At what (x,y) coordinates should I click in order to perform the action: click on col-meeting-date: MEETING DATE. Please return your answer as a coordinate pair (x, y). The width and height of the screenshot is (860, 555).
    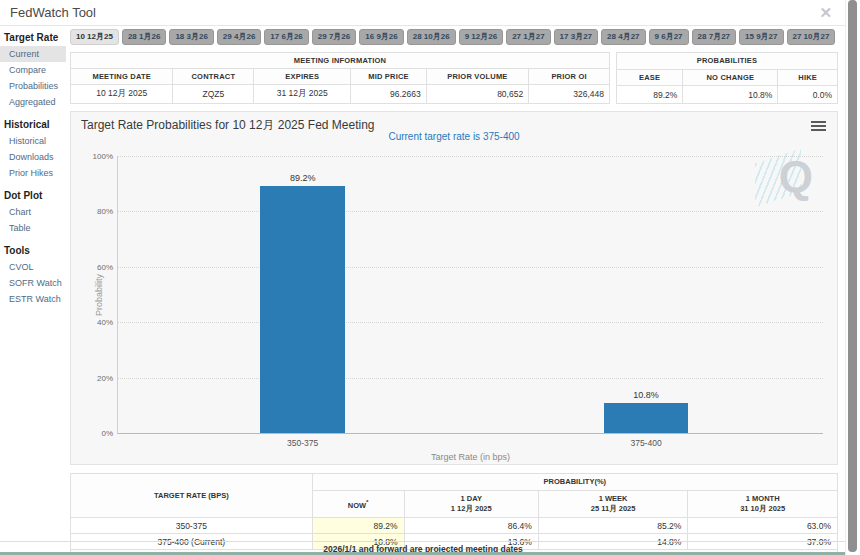
    Looking at the image, I should click on (122, 77).